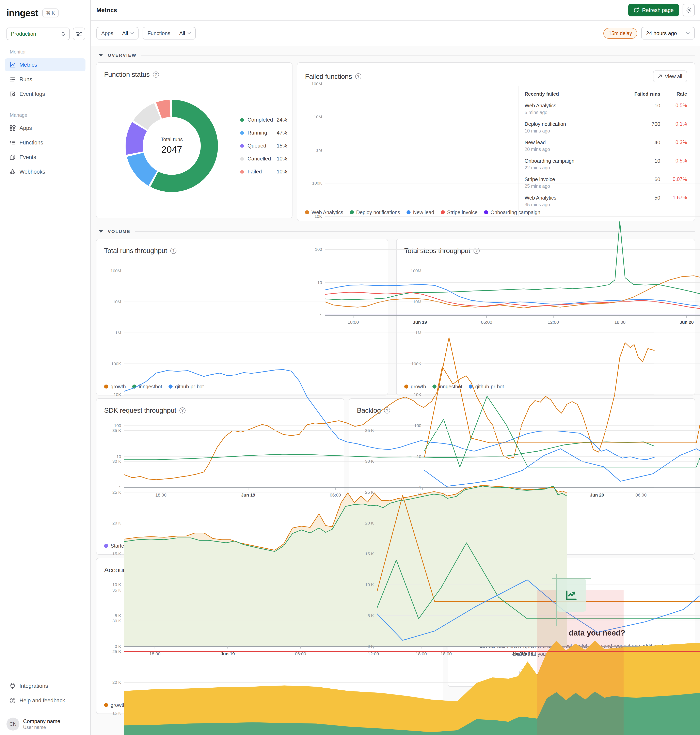 The width and height of the screenshot is (700, 735). Describe the element at coordinates (264, 172) in the screenshot. I see `status-legend-item: Failed10%` at that location.